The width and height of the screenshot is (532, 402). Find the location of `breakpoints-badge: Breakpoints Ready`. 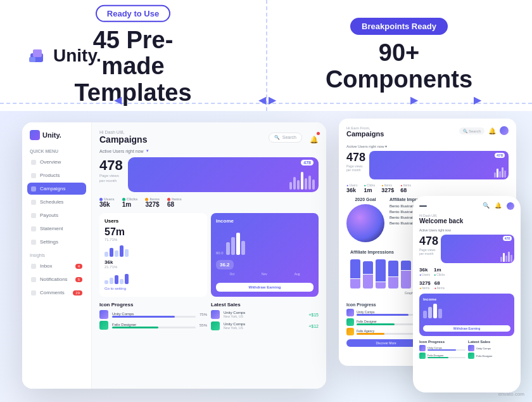

breakpoints-badge: Breakpoints Ready is located at coordinates (399, 27).